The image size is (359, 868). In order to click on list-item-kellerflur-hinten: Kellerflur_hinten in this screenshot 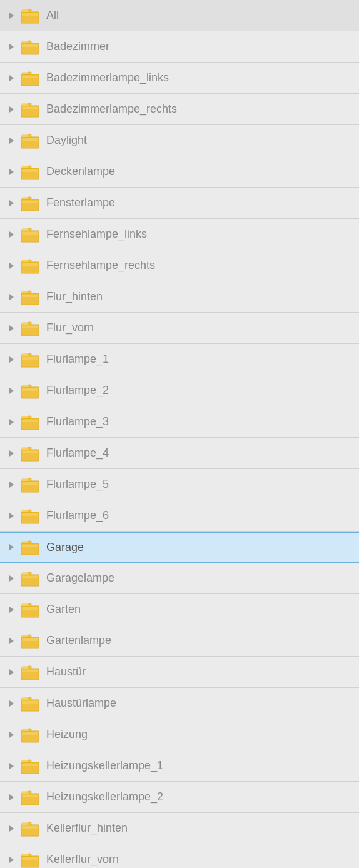, I will do `click(180, 829)`.